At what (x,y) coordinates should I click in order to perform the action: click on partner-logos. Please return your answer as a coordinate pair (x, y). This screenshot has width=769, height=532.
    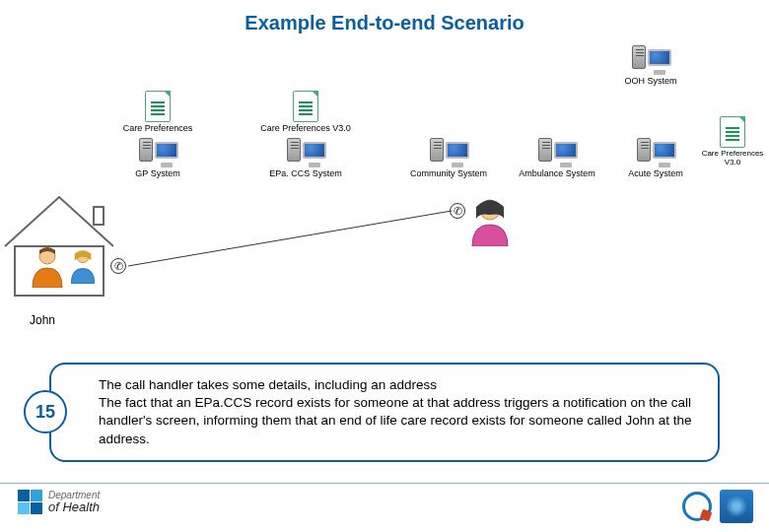
    Looking at the image, I should click on (718, 506).